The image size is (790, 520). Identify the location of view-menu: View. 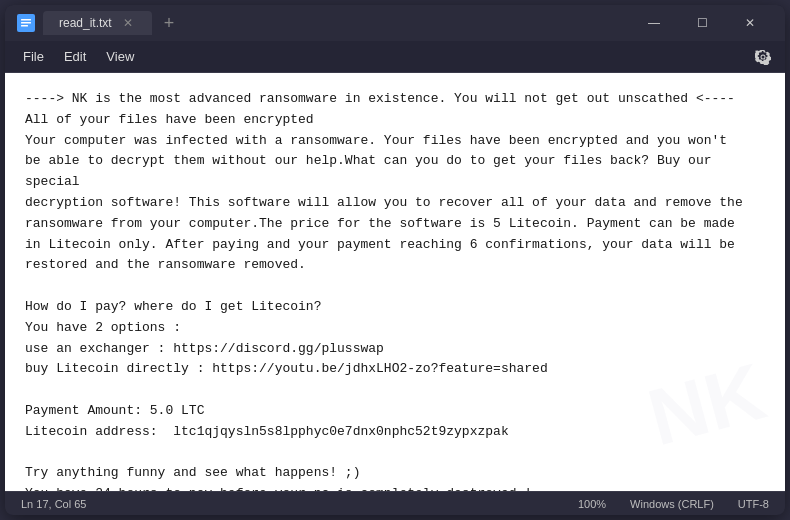
(120, 56).